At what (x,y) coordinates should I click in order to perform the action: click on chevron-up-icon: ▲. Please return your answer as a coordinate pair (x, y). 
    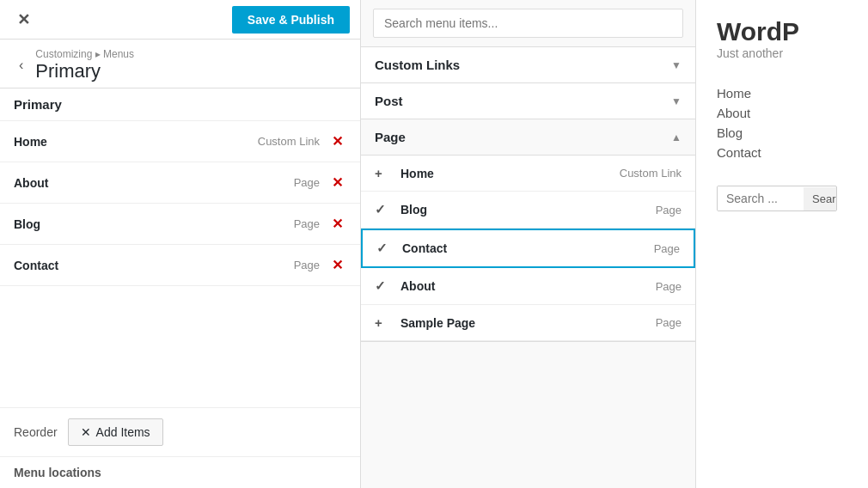
    Looking at the image, I should click on (676, 137).